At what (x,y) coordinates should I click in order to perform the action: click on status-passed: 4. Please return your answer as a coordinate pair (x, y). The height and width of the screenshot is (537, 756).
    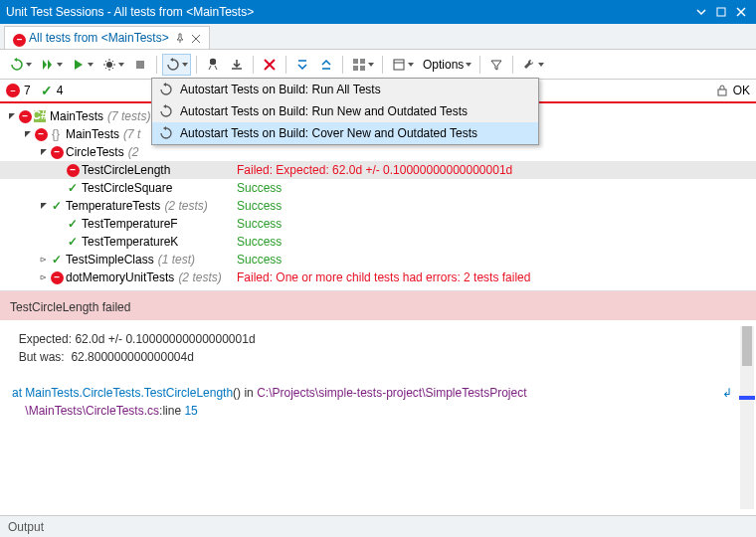
    Looking at the image, I should click on (52, 90).